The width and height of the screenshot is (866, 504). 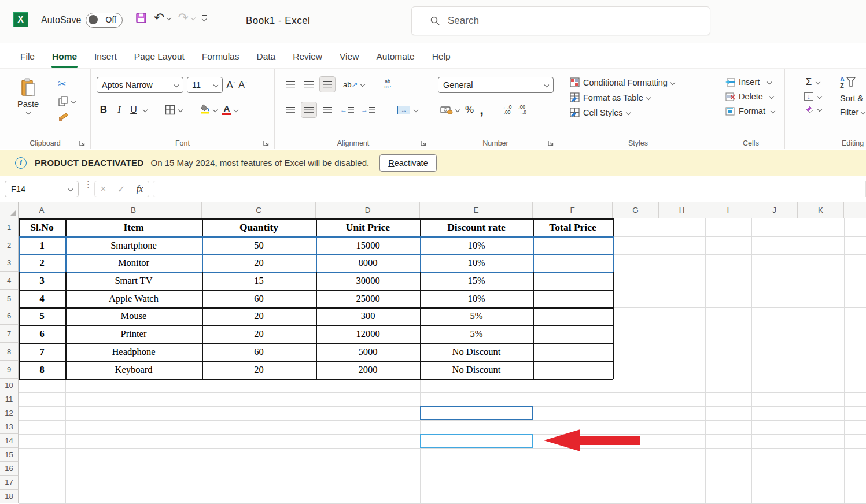 What do you see at coordinates (522, 110) in the screenshot?
I see `decrease-decimal-button: .00→.0` at bounding box center [522, 110].